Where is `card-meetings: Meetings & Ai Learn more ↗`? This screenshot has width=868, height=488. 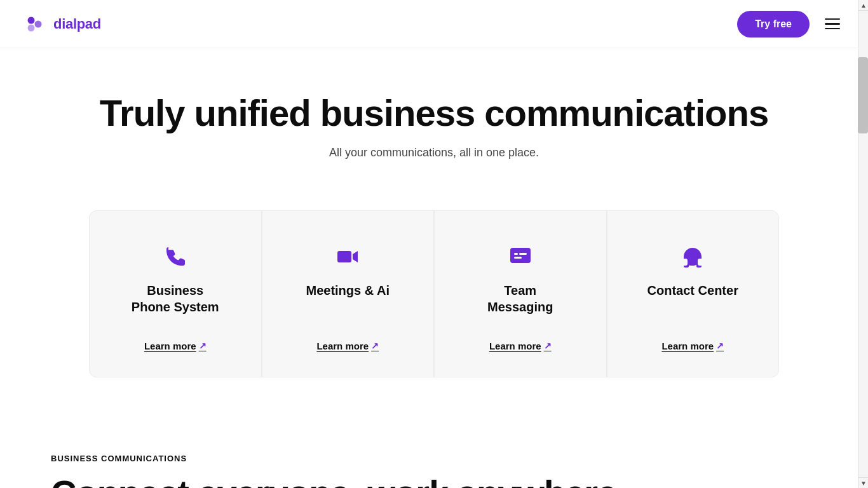 card-meetings: Meetings & Ai Learn more ↗ is located at coordinates (348, 294).